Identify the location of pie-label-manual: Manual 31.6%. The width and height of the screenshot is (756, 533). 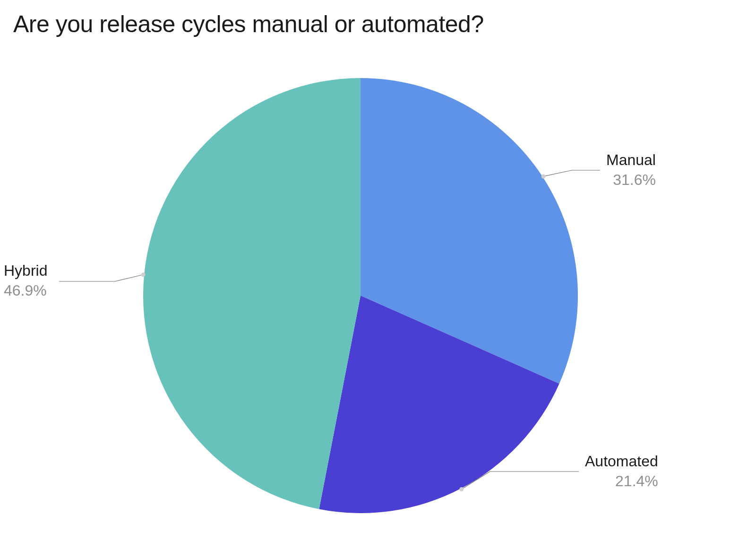
(631, 170).